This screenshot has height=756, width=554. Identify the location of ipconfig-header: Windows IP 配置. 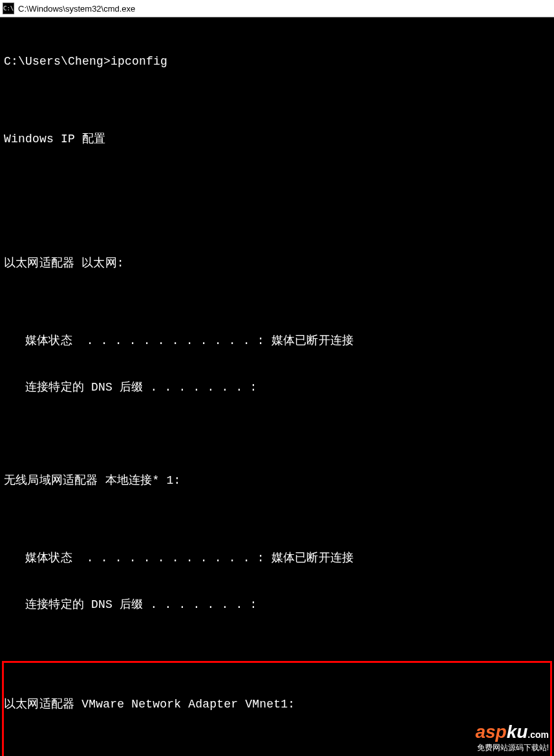
(277, 139).